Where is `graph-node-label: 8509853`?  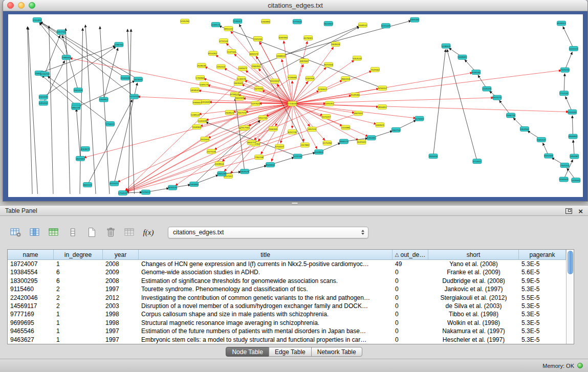
graph-node-label: 8509853 is located at coordinates (270, 165).